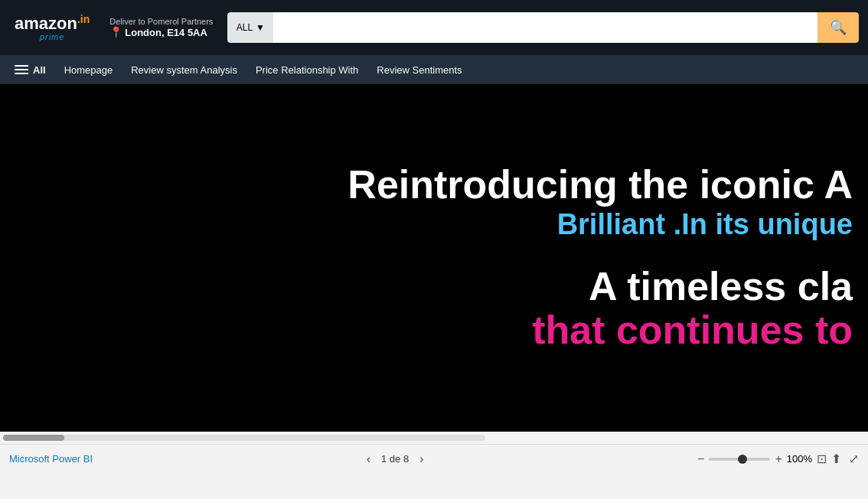 The height and width of the screenshot is (499, 868). I want to click on hamburger-icon, so click(21, 70).